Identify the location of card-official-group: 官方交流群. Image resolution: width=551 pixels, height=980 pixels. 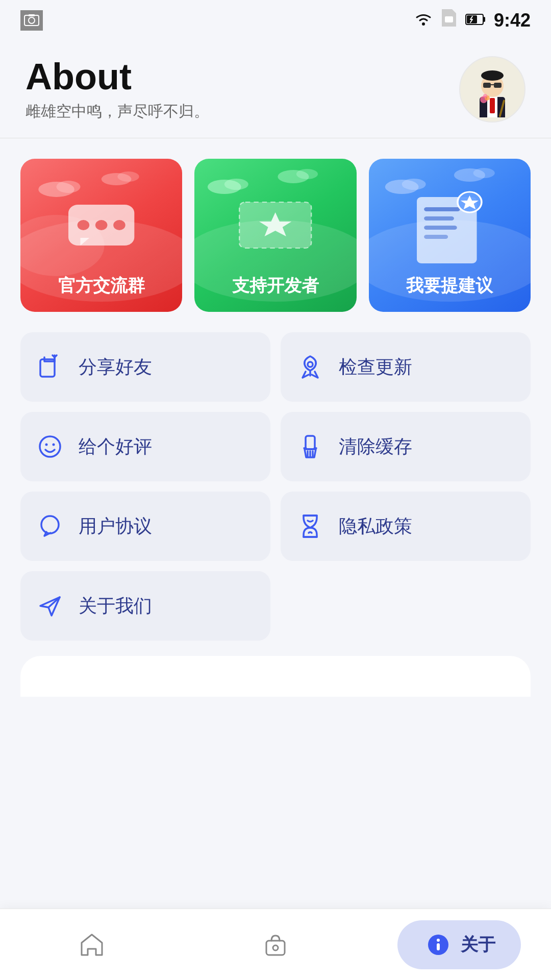
(101, 235).